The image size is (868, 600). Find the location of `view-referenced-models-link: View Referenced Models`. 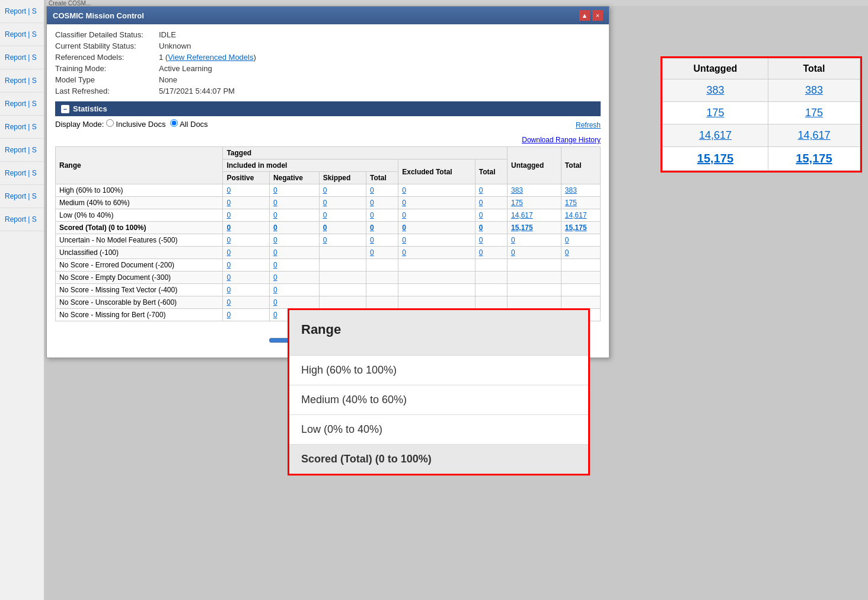

view-referenced-models-link: View Referenced Models is located at coordinates (210, 57).